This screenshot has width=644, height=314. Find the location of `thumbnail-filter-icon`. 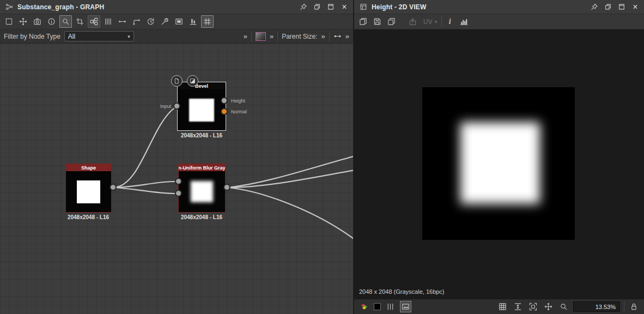

thumbnail-filter-icon is located at coordinates (260, 37).